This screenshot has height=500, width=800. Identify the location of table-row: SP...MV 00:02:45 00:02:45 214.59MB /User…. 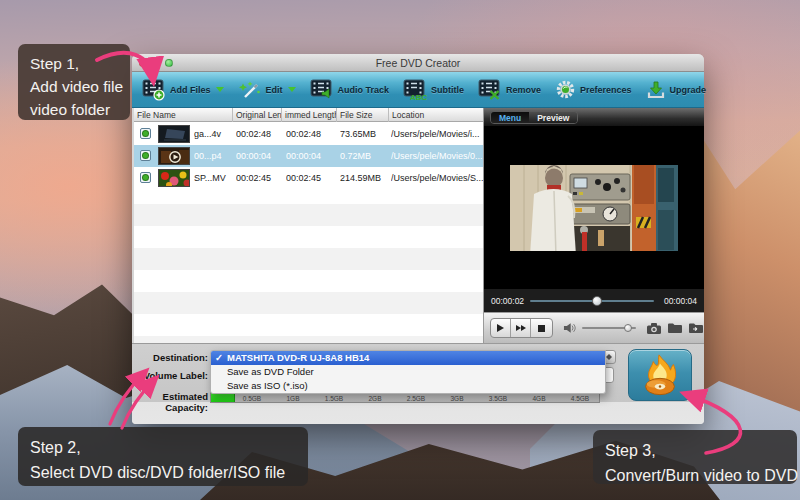
(308, 178).